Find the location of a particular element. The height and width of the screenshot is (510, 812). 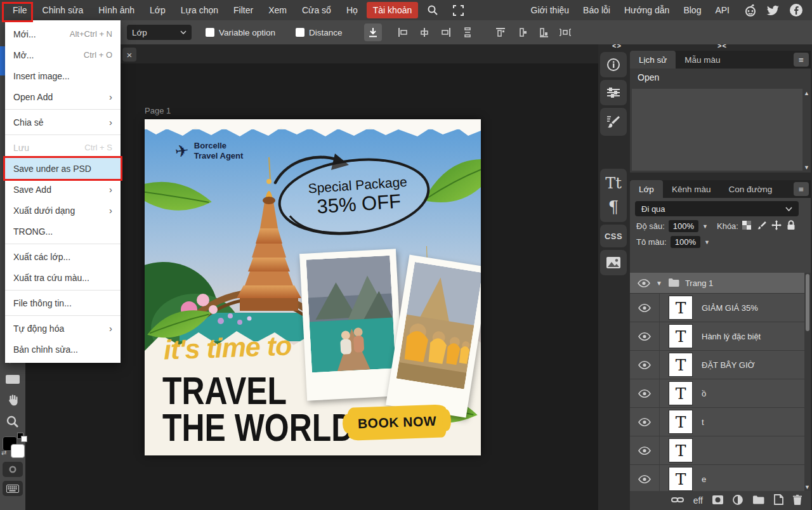

layer-row: TGIẢM GIÁ 35% is located at coordinates (721, 308).